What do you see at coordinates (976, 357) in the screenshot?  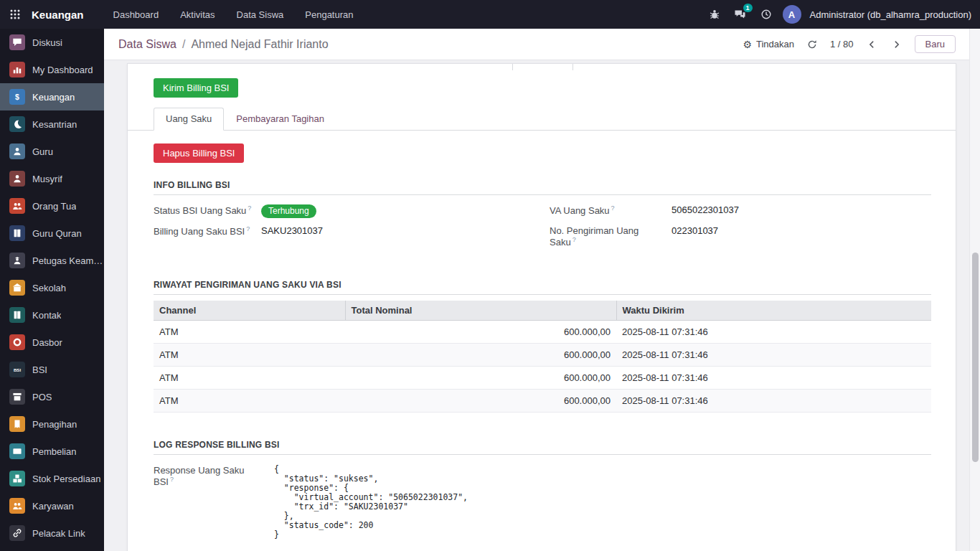 I see `scrollbar-thumb` at bounding box center [976, 357].